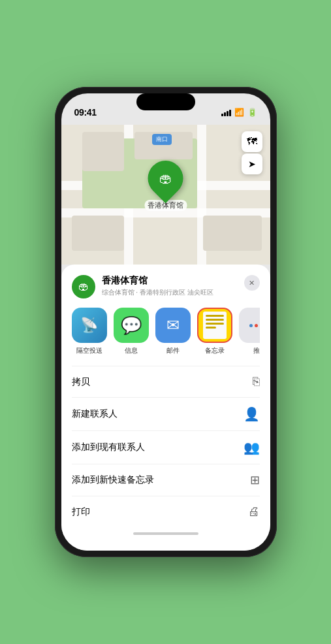 The height and width of the screenshot is (644, 331). I want to click on notes-label: 备忘录, so click(215, 351).